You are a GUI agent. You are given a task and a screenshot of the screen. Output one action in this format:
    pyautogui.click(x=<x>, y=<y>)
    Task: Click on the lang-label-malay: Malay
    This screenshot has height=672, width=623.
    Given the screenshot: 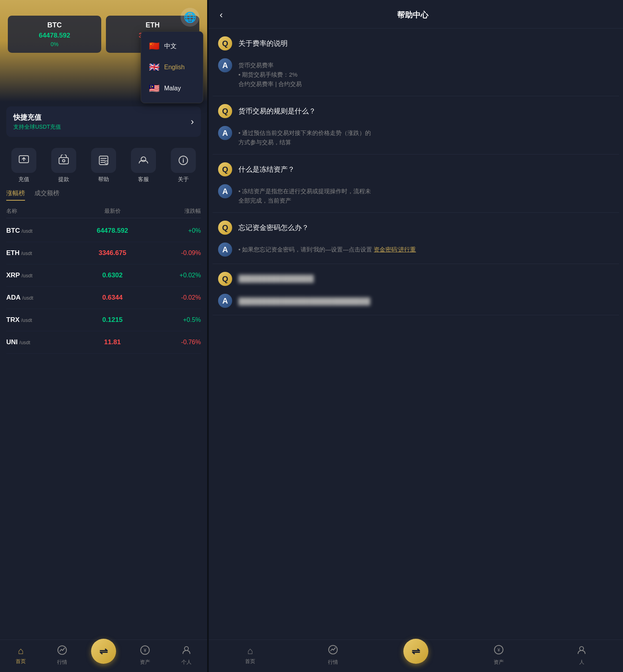 What is the action you would take?
    pyautogui.click(x=173, y=88)
    